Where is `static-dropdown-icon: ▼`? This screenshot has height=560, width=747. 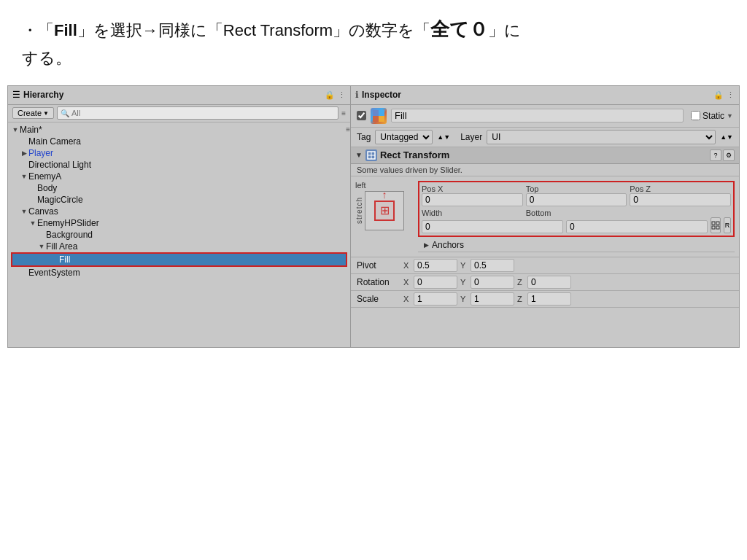
static-dropdown-icon: ▼ is located at coordinates (729, 116).